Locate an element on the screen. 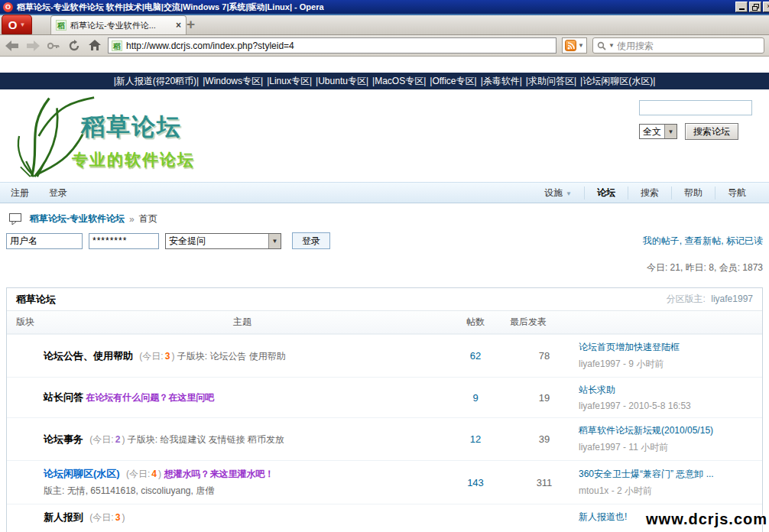  column-header-row: 版块 主题 帖数 最后发表 is located at coordinates (384, 323).